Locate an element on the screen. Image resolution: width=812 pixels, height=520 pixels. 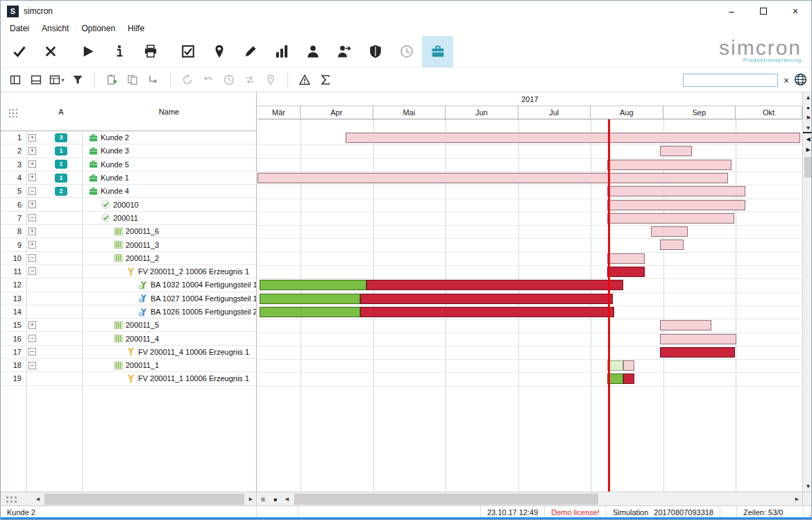
gantt-scroll-right-button: ▶ is located at coordinates (797, 499).